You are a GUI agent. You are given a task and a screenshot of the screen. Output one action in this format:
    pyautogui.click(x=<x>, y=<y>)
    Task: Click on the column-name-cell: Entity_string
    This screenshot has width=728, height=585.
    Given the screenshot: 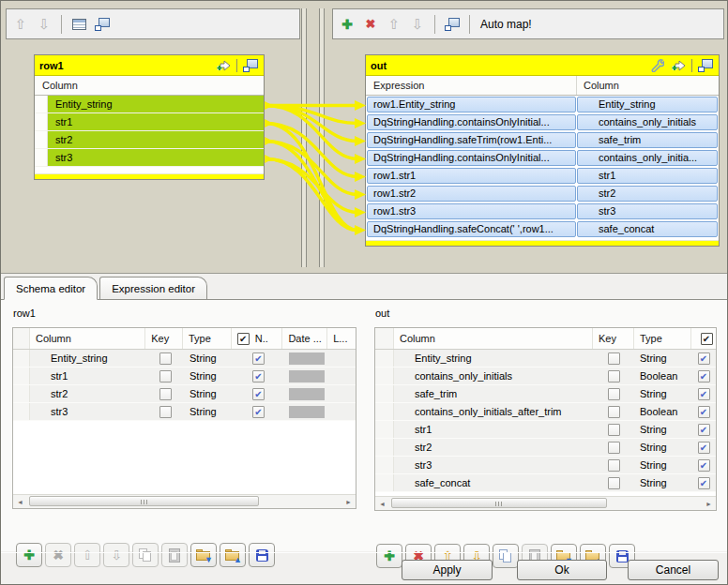 What is the action you would take?
    pyautogui.click(x=88, y=358)
    